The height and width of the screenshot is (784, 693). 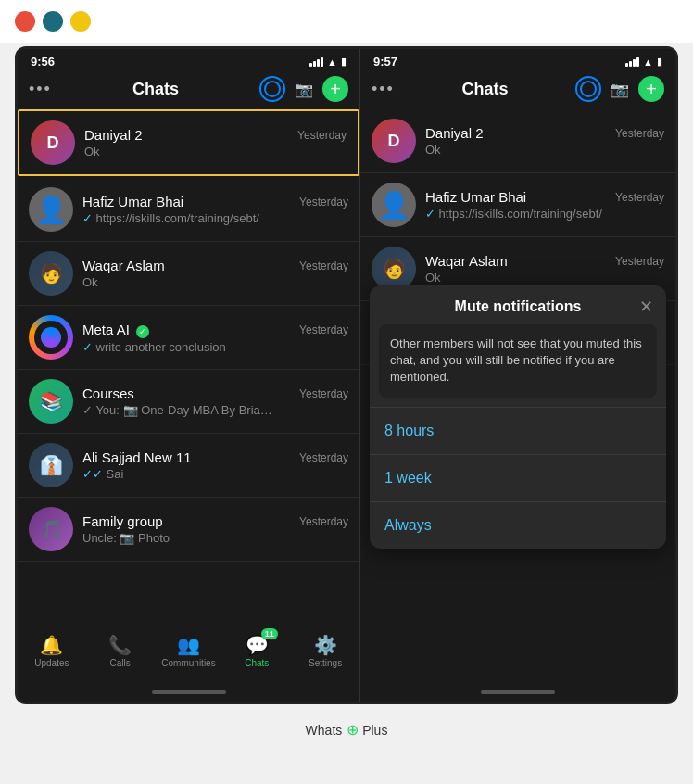 What do you see at coordinates (332, 62) in the screenshot?
I see `wifi-icon: ▲` at bounding box center [332, 62].